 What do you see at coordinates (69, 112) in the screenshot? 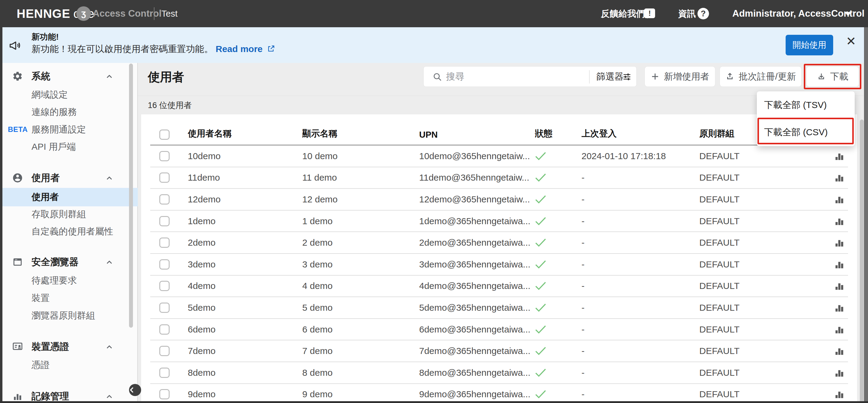
I see `sidebar-item-connected-services: 連線的服務` at bounding box center [69, 112].